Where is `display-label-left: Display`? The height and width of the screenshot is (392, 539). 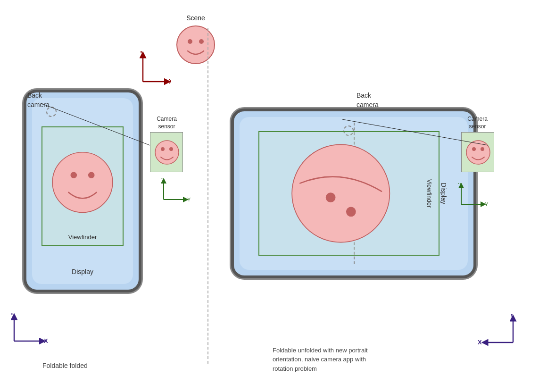 display-label-left: Display is located at coordinates (83, 272).